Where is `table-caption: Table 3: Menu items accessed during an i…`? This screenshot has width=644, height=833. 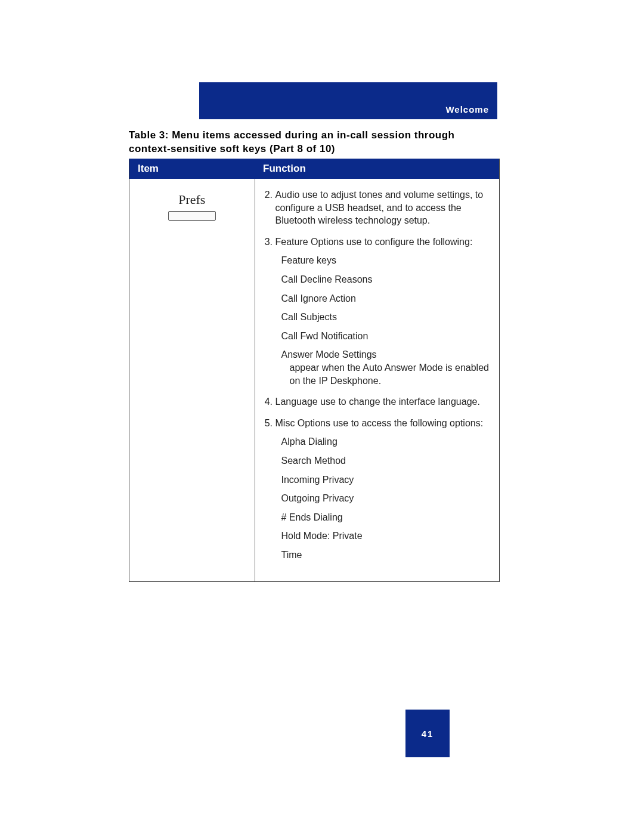 table-caption: Table 3: Menu items accessed during an i… is located at coordinates (296, 143).